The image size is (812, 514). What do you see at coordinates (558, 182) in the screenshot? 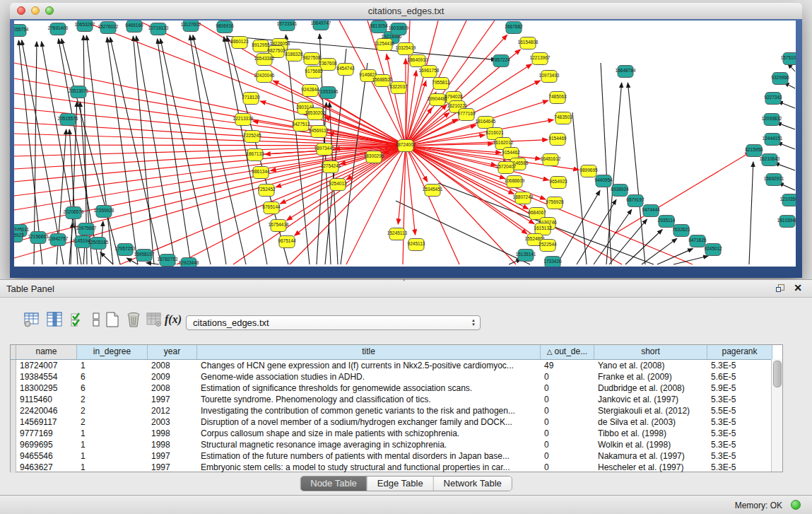
I see `graph-node: 9654923` at bounding box center [558, 182].